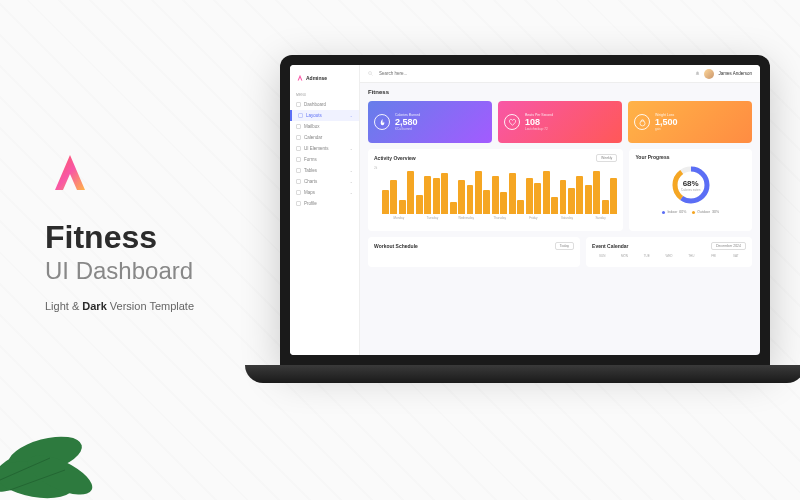 Image resolution: width=800 pixels, height=500 pixels. Describe the element at coordinates (120, 238) in the screenshot. I see `marketing-title: Fitness` at that location.